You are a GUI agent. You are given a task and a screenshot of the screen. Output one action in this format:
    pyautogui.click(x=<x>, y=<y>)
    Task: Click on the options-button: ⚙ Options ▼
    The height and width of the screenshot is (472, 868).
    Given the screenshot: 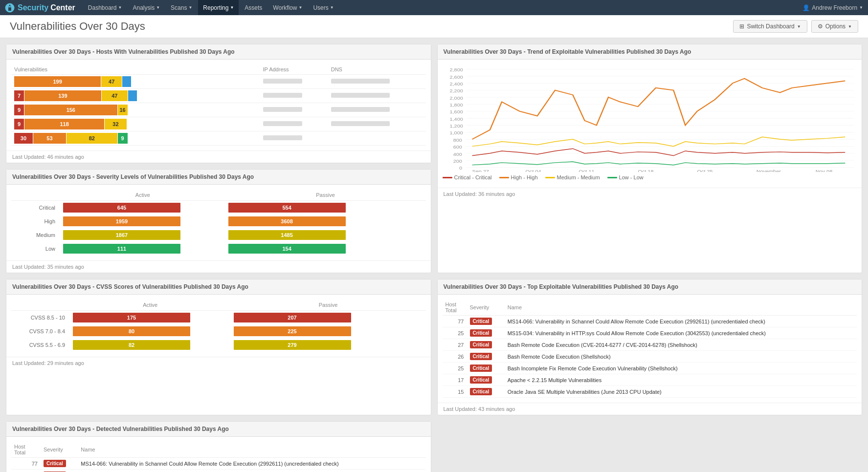 What is the action you would take?
    pyautogui.click(x=835, y=26)
    